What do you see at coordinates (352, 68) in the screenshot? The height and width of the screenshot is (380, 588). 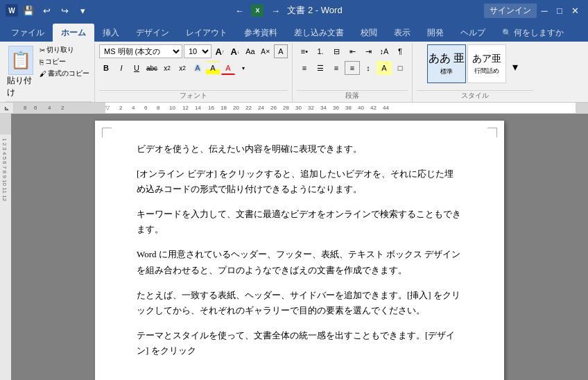 I see `justify-button: ≡` at bounding box center [352, 68].